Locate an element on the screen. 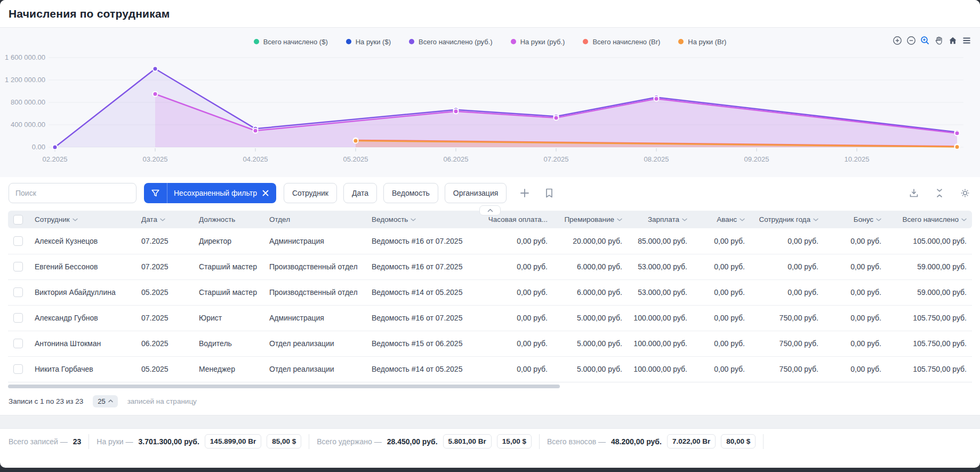 This screenshot has width=980, height=472. column-header-4: Ведомость is located at coordinates (424, 220).